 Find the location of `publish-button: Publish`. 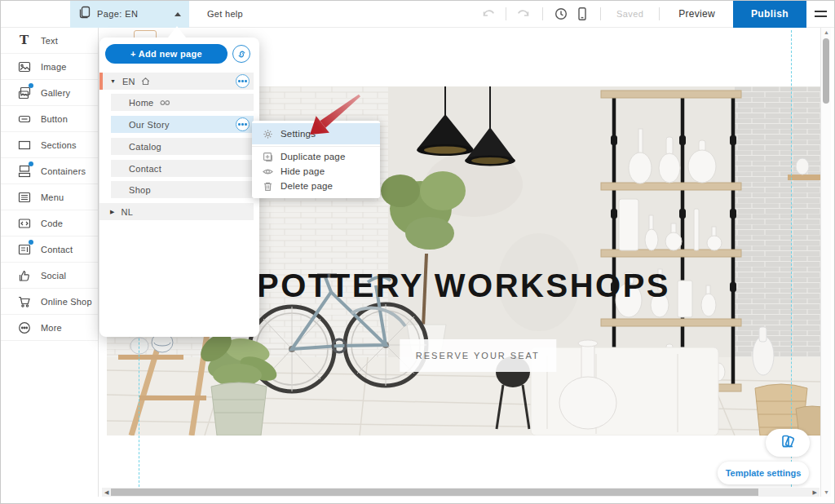

publish-button: Publish is located at coordinates (770, 15).